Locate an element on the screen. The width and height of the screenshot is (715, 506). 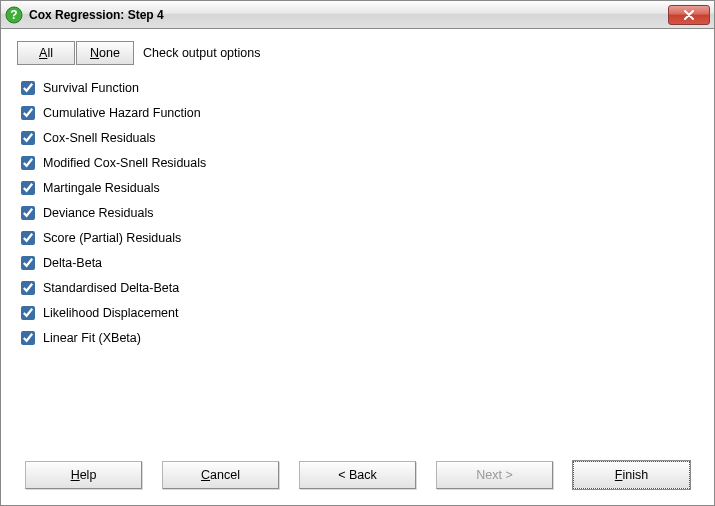
help-button: Help is located at coordinates (84, 475).